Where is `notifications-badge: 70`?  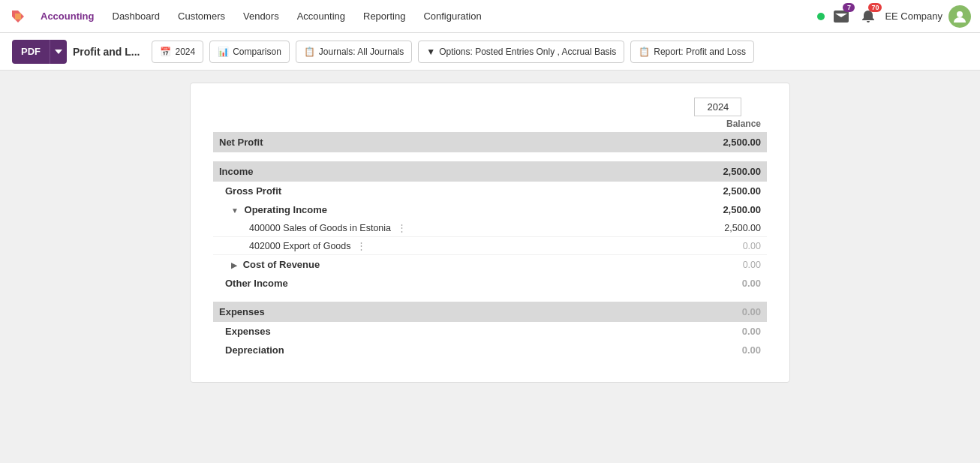 notifications-badge: 70 is located at coordinates (875, 8).